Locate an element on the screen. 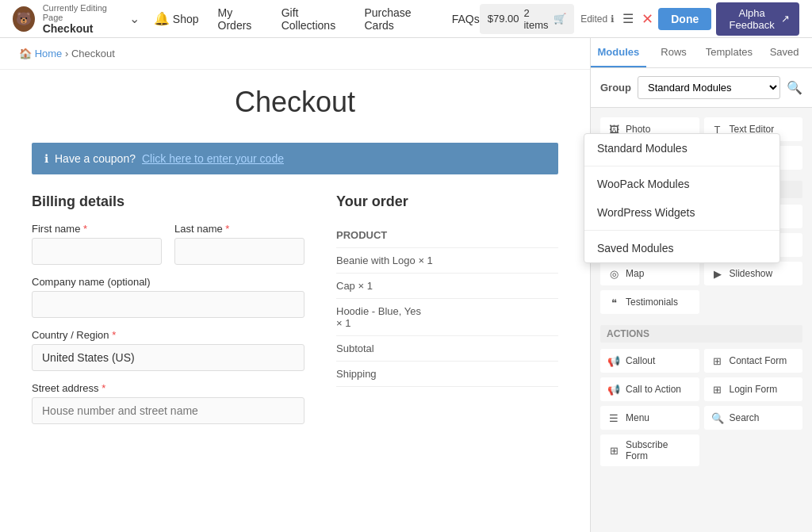  item-name-1: Cap × 1 is located at coordinates (447, 286).